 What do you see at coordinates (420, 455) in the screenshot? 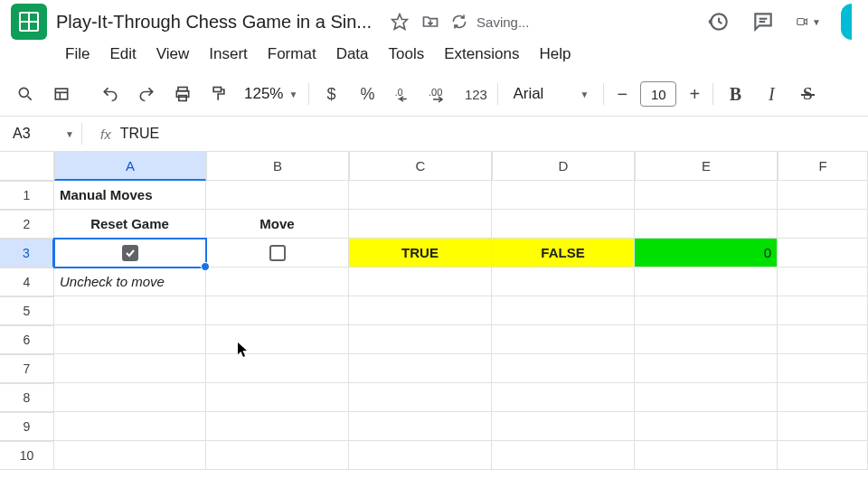
I see `cell-C10` at bounding box center [420, 455].